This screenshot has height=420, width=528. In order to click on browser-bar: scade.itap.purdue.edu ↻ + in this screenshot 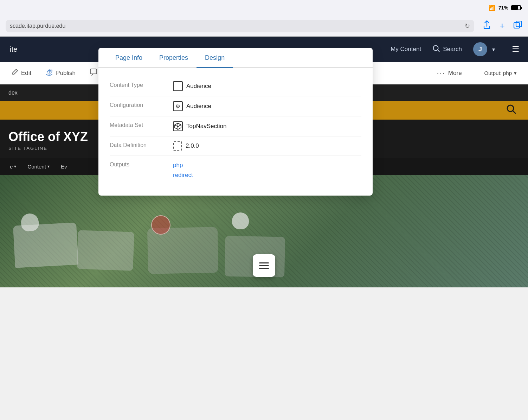, I will do `click(264, 26)`.